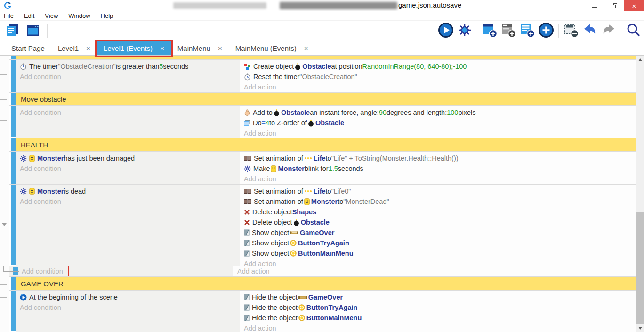 The height and width of the screenshot is (332, 644). I want to click on events-gutter, so click(5, 194).